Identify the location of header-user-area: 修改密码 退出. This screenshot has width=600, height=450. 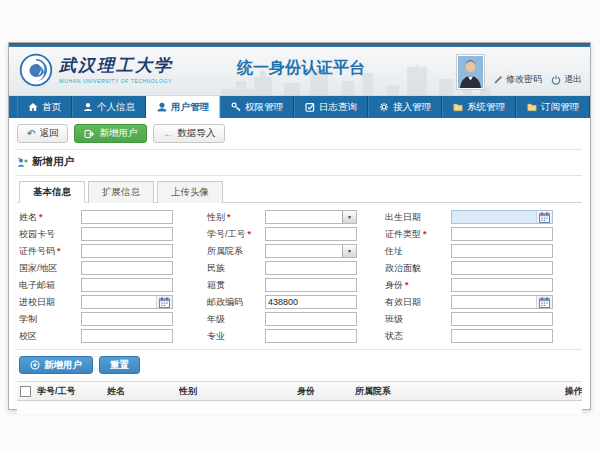
(519, 72).